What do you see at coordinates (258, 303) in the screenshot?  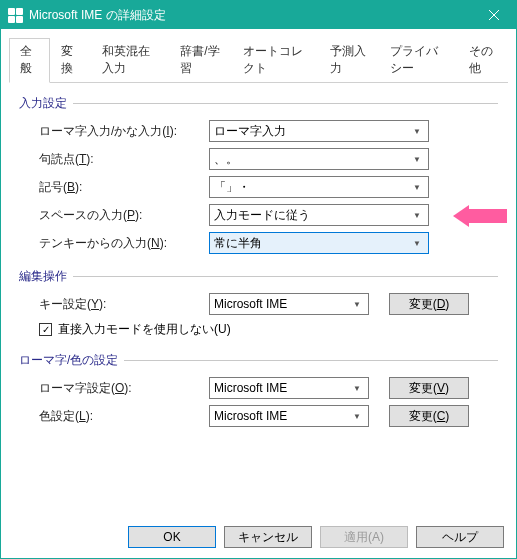 I see `group-edit-operations: 編集操作 キー設定(Y):Microsoft IME▼変更(D) ✓ 直接入力モ…` at bounding box center [258, 303].